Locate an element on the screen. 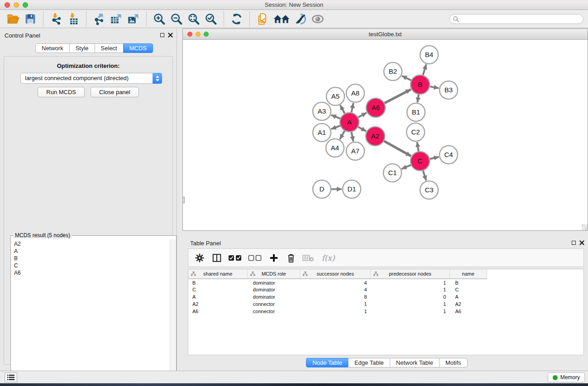  home-view-button is located at coordinates (282, 19).